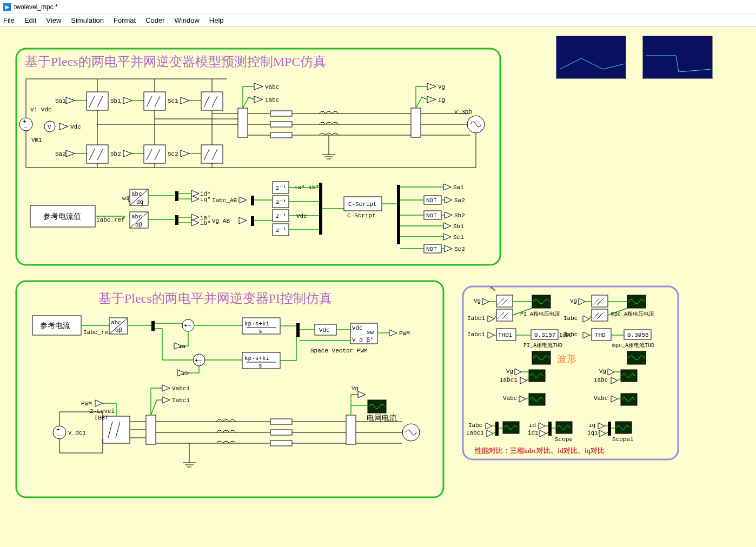  Describe the element at coordinates (636, 302) in the screenshot. I see `mpc-vi-scope` at that location.